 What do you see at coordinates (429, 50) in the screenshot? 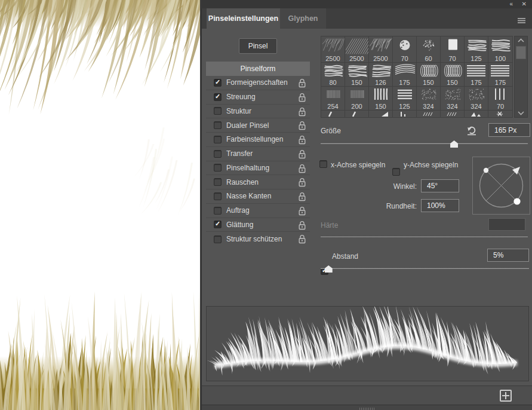
I see `brush-preset-60: 60` at bounding box center [429, 50].